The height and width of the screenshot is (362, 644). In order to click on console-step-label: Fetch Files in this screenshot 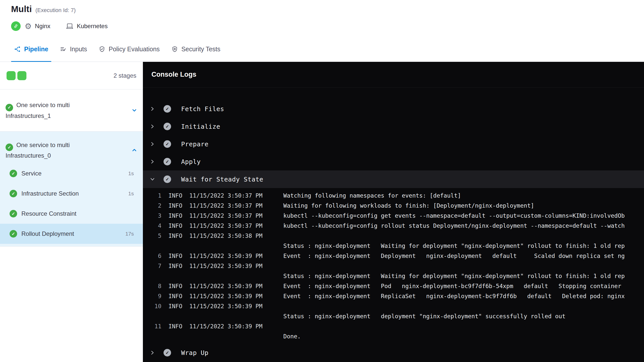, I will do `click(203, 109)`.